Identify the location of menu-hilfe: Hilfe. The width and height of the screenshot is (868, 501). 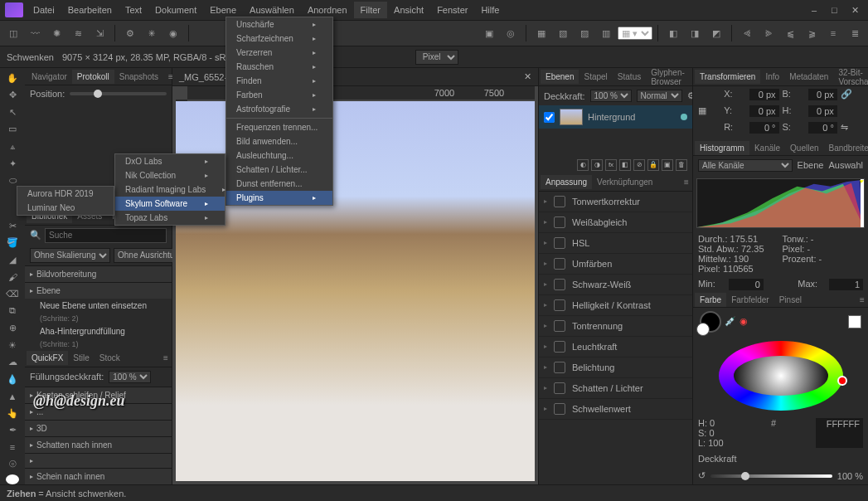
(490, 10).